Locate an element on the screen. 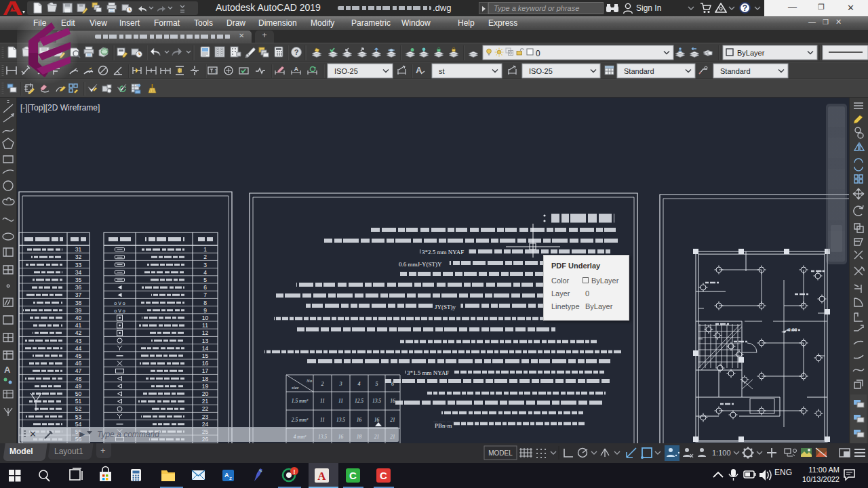 The width and height of the screenshot is (868, 488). svg-text: 22 is located at coordinates (205, 409).